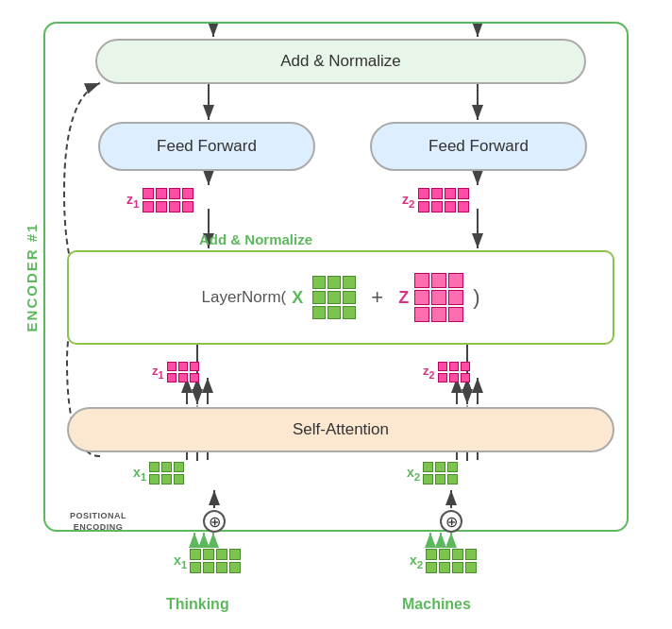  What do you see at coordinates (479, 146) in the screenshot?
I see `ff-right-label: Feed Forward` at bounding box center [479, 146].